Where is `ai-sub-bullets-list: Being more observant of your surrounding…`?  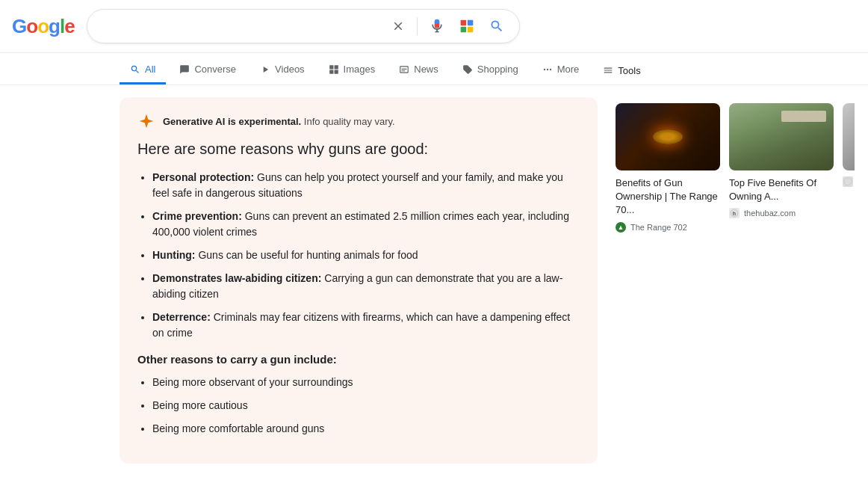 ai-sub-bullets-list: Being more observant of your surrounding… is located at coordinates (359, 405).